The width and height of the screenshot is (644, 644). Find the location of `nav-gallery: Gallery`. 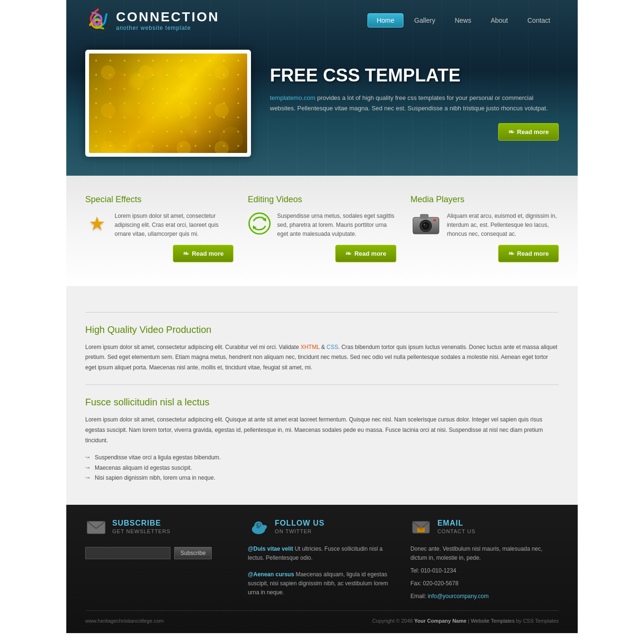

nav-gallery: Gallery is located at coordinates (425, 20).